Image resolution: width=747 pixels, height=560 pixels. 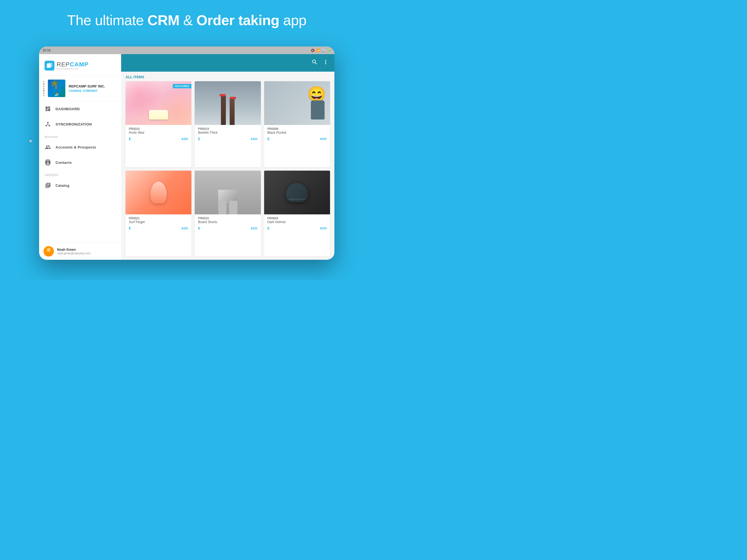 I want to click on product-code-0: PR0010, so click(x=158, y=129).